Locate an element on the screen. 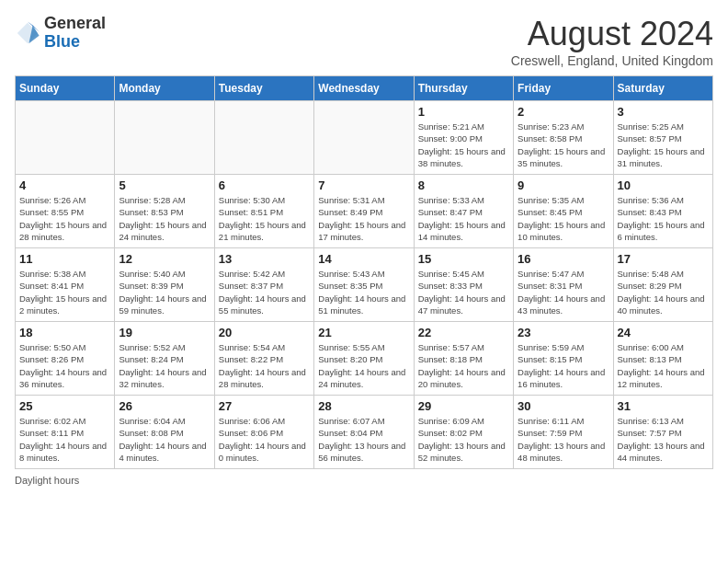 The height and width of the screenshot is (563, 728). logo-text: General Blue is located at coordinates (75, 33).